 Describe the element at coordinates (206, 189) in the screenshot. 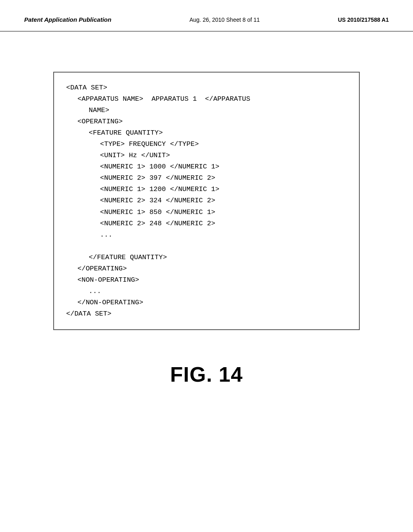

I see `code-line-10: <NUMERIC 1> 1200 </NUMERIC 1>` at that location.